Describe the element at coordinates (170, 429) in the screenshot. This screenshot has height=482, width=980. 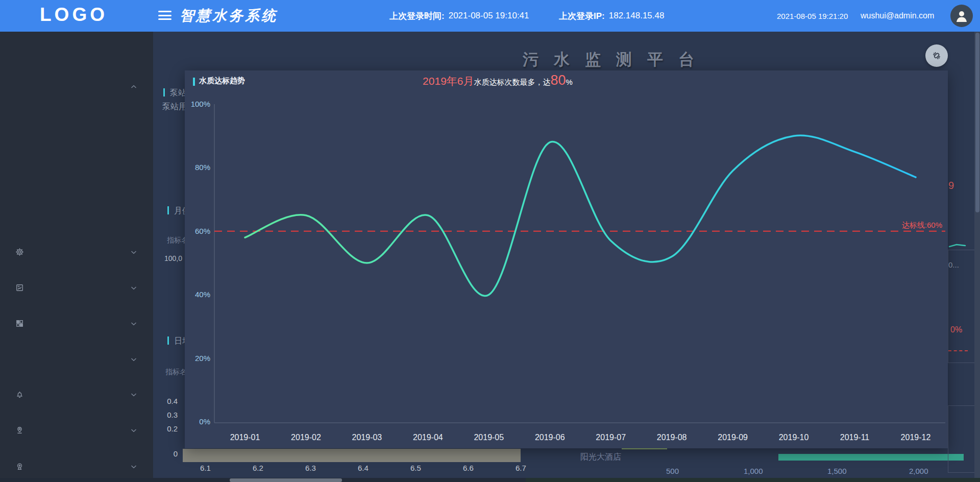
I see `daily-ytick-2: 0.2` at that location.